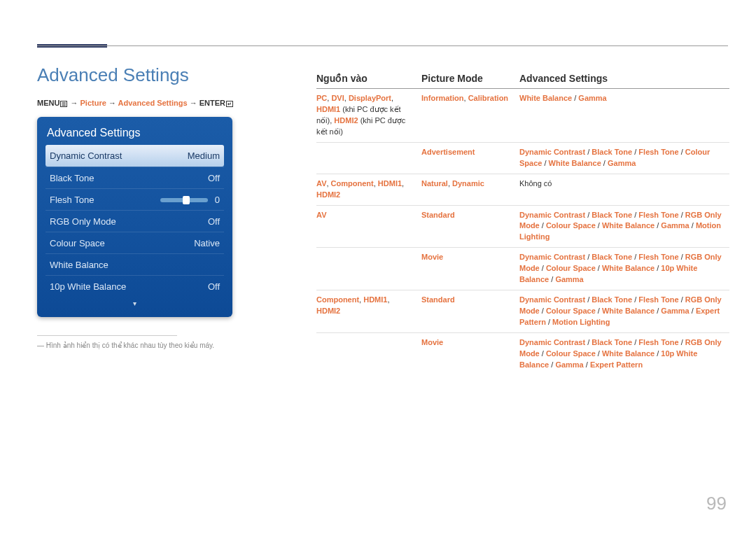 This screenshot has width=756, height=534. I want to click on footnote: ― Hình ảnh hiển thị có thể khác nhau tùy…, so click(167, 346).